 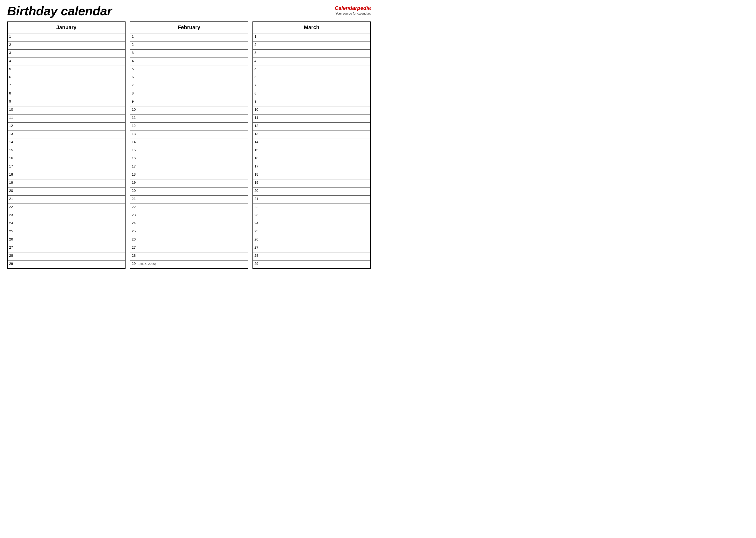 What do you see at coordinates (312, 183) in the screenshot?
I see `table-row: 19` at bounding box center [312, 183].